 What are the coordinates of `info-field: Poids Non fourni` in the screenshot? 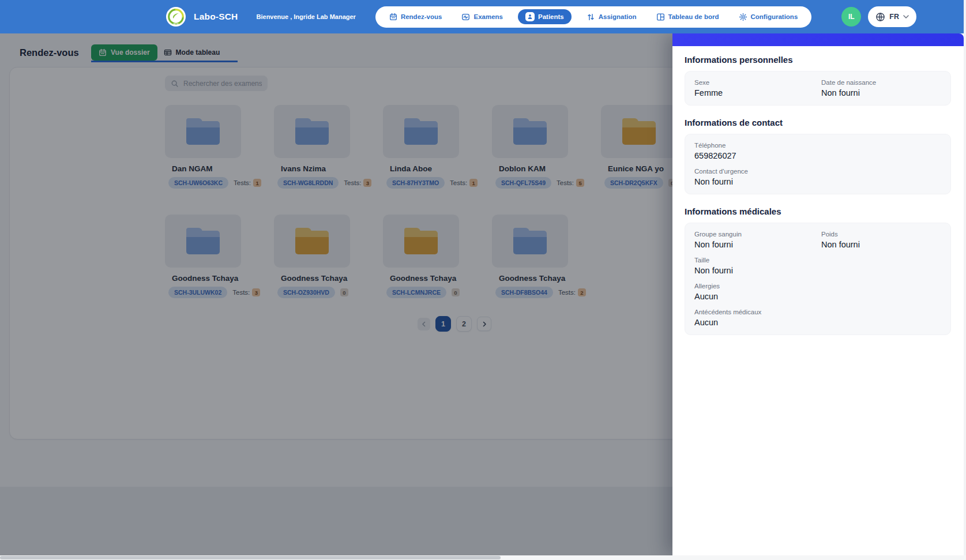 It's located at (881, 240).